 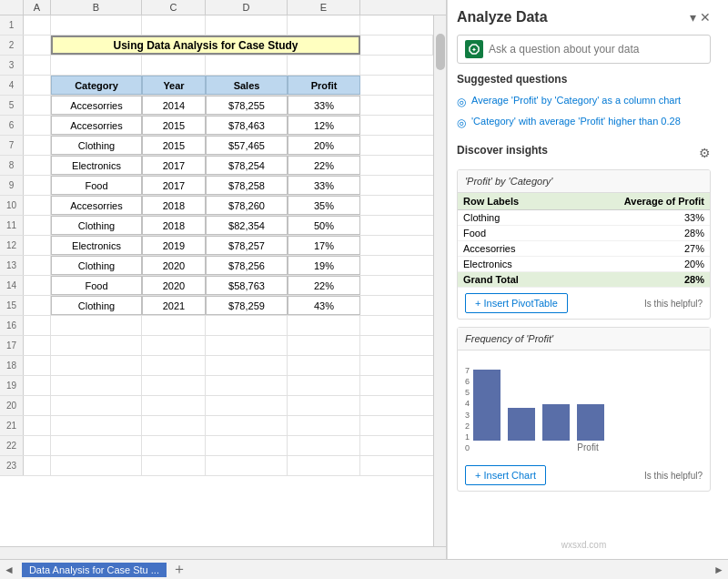 What do you see at coordinates (584, 102) in the screenshot?
I see `question-item: ◎ Average 'Profit' by 'Category' as a co…` at bounding box center [584, 102].